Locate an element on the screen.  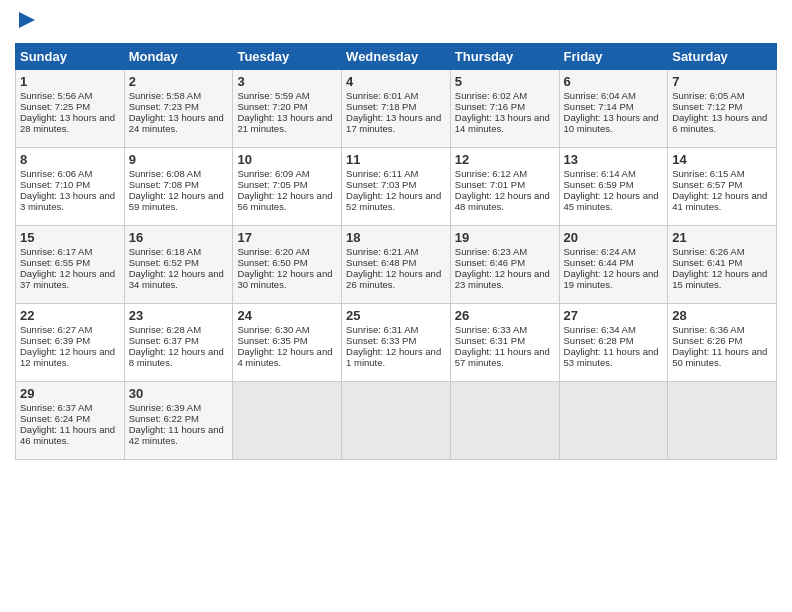
sunrise-text: Sunrise: 5:59 AM is located at coordinates (273, 96).